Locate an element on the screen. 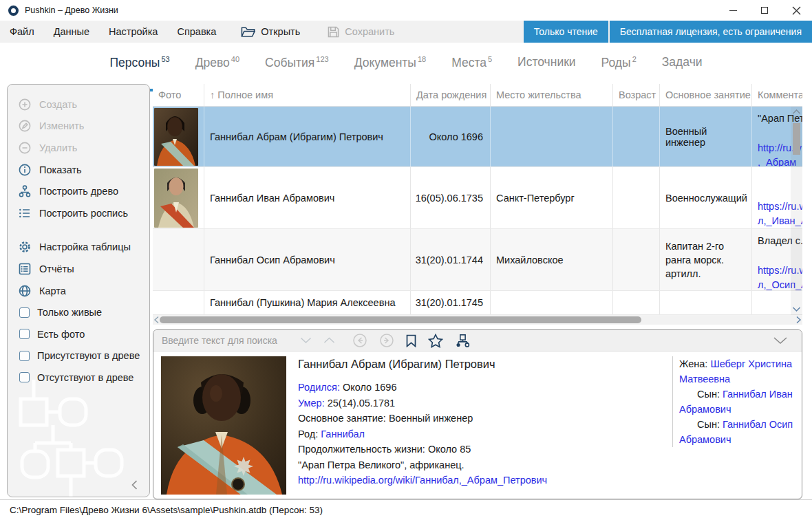 The width and height of the screenshot is (812, 520). table-header: Фото ↑ Полное имя Дата рождения Место жи… is located at coordinates (478, 95).